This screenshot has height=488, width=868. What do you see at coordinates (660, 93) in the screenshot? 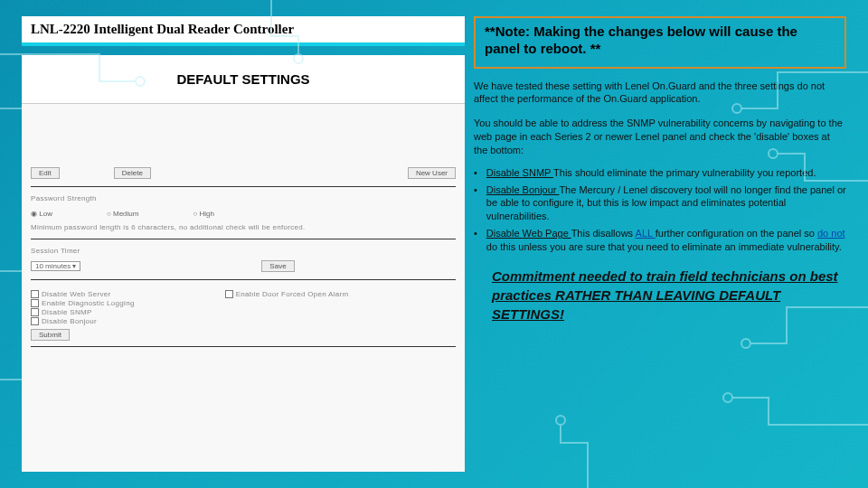
I see `paragraph-1: We have tested these setting with Lenel …` at bounding box center [660, 93].